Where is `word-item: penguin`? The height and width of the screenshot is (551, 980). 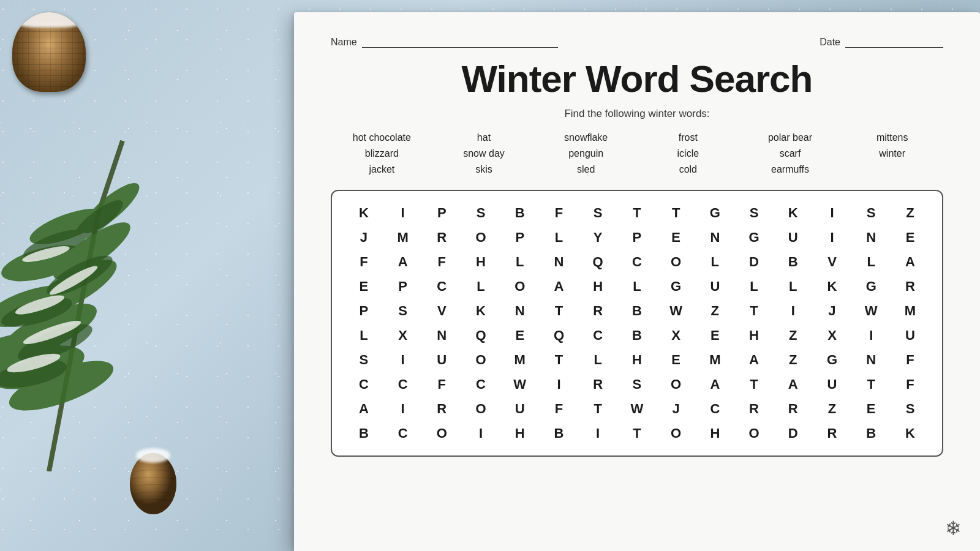
word-item: penguin is located at coordinates (586, 154).